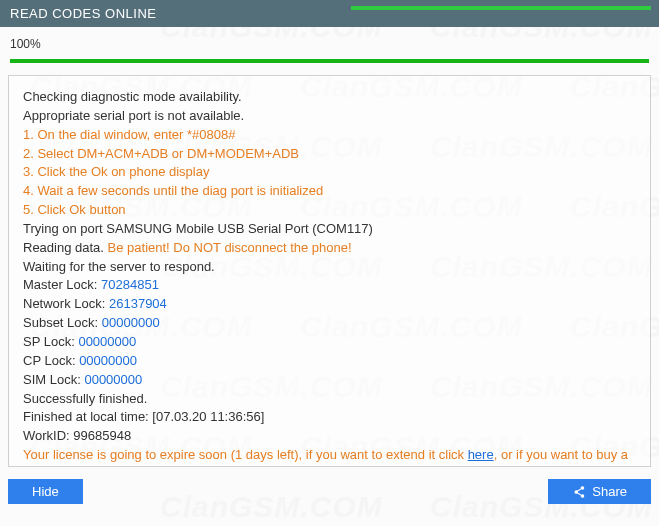 This screenshot has height=526, width=659. I want to click on hide-button: Hide, so click(46, 492).